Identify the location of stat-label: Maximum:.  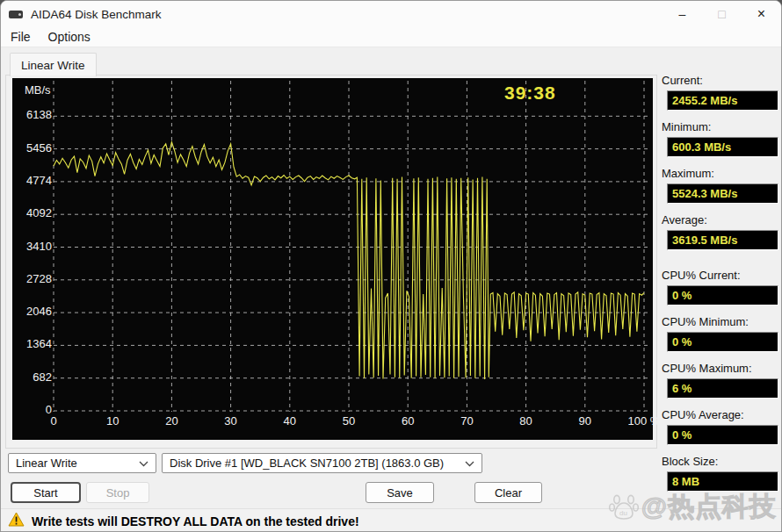
(720, 174).